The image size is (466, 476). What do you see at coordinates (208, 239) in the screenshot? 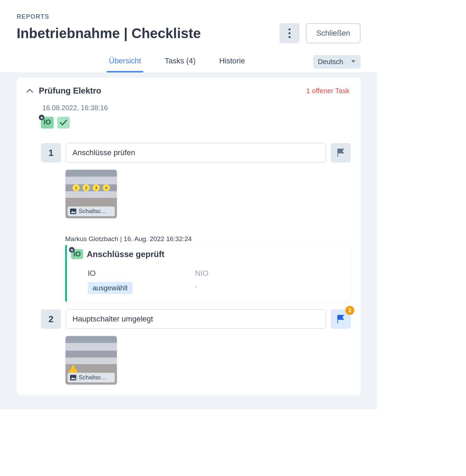
I see `result-meta: Markus Glotzbach | 16. Aug. 2022 16:32:2…` at bounding box center [208, 239].